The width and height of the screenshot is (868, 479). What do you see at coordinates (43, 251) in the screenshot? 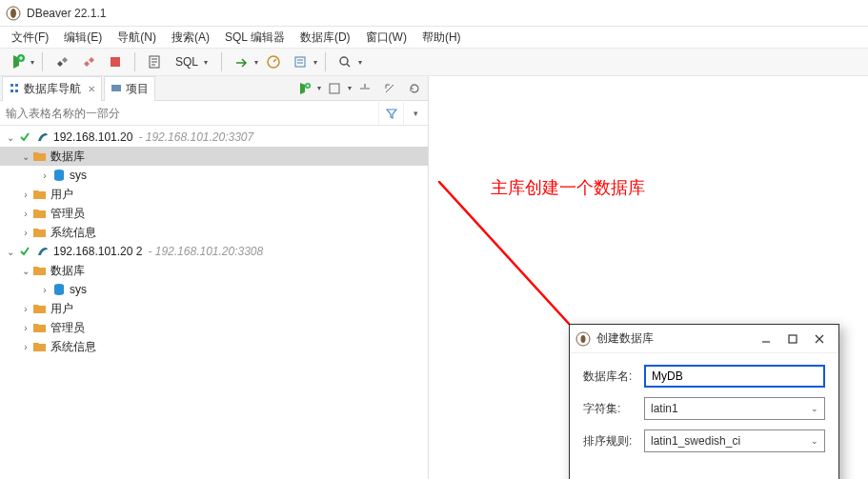
I see `mysql-icon` at bounding box center [43, 251].